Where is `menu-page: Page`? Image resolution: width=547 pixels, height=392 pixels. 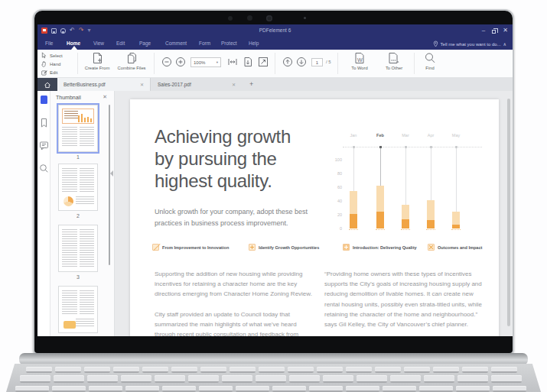
menu-page: Page is located at coordinates (145, 43).